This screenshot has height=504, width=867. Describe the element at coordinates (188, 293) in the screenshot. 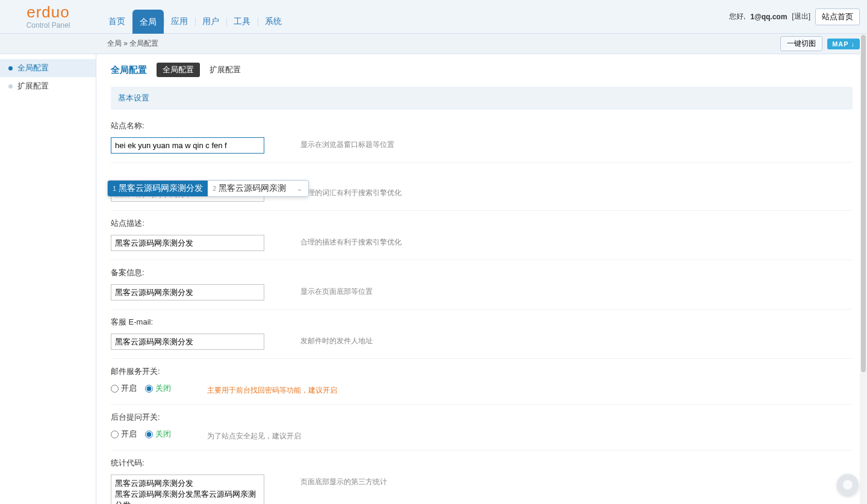

I see `icp-input` at that location.